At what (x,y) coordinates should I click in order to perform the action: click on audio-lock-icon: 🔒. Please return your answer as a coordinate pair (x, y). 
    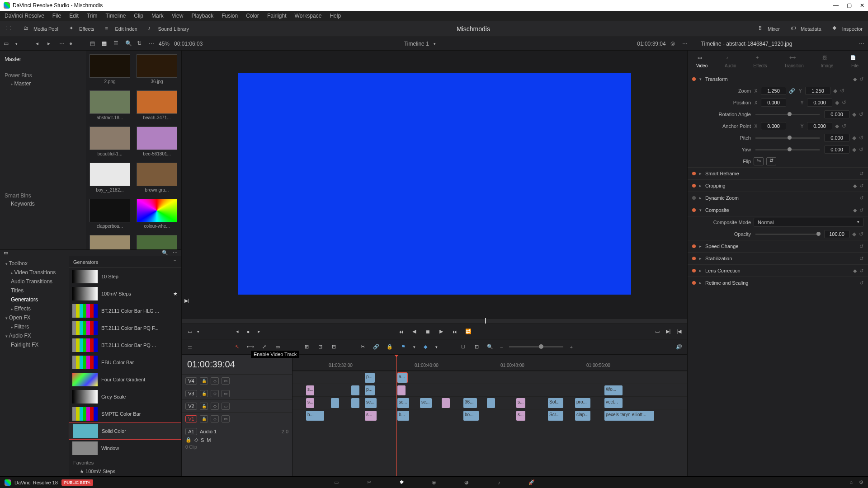
    Looking at the image, I should click on (189, 440).